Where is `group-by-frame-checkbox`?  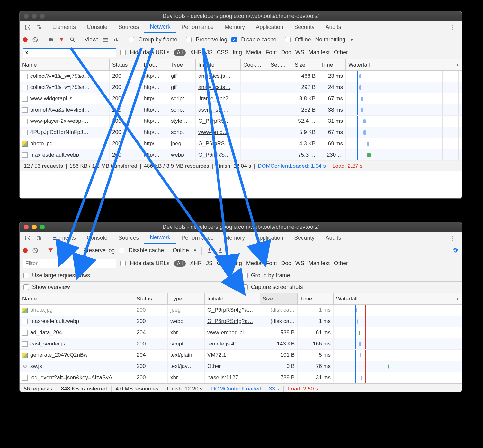
group-by-frame-checkbox is located at coordinates (131, 40).